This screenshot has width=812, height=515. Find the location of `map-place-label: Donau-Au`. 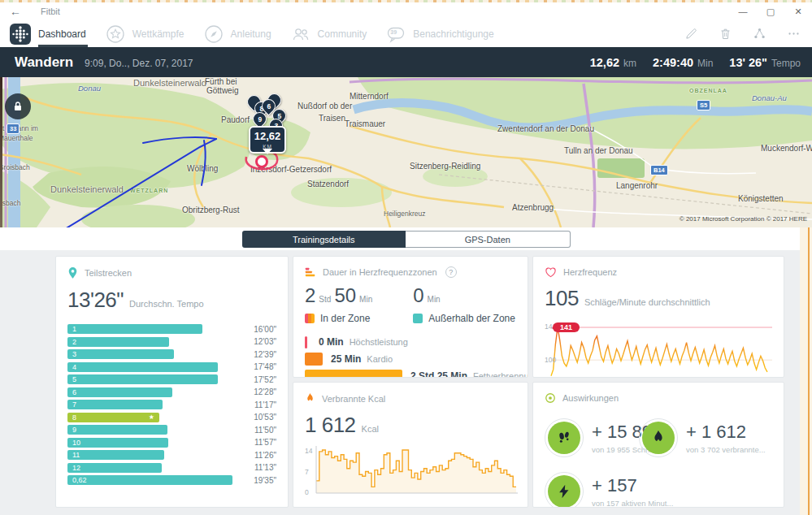

map-place-label: Donau-Au is located at coordinates (769, 97).